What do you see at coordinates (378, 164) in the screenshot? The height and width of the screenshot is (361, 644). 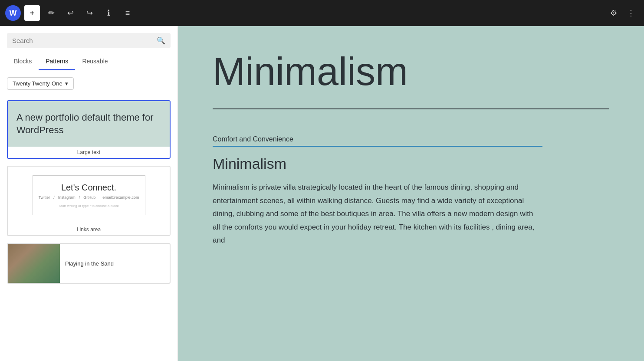 I see `section-heading: Minimalism` at bounding box center [378, 164].